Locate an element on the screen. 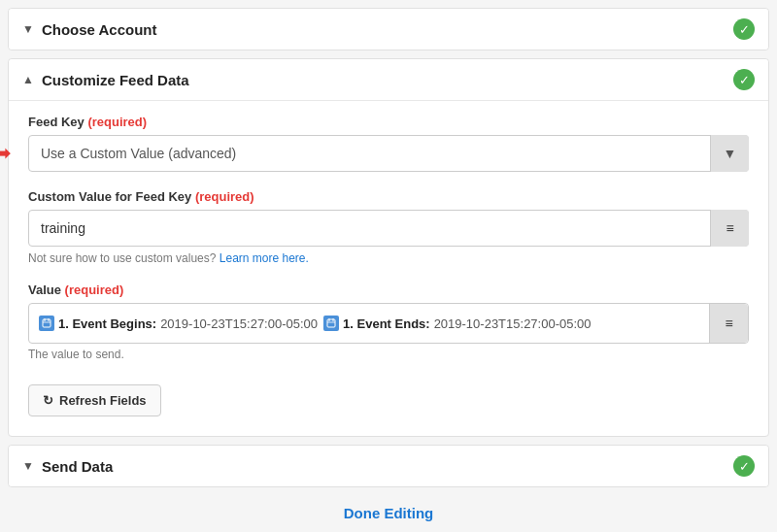 This screenshot has width=777, height=532. feed-key-select: Use a Custom Value (advanced) is located at coordinates (388, 153).